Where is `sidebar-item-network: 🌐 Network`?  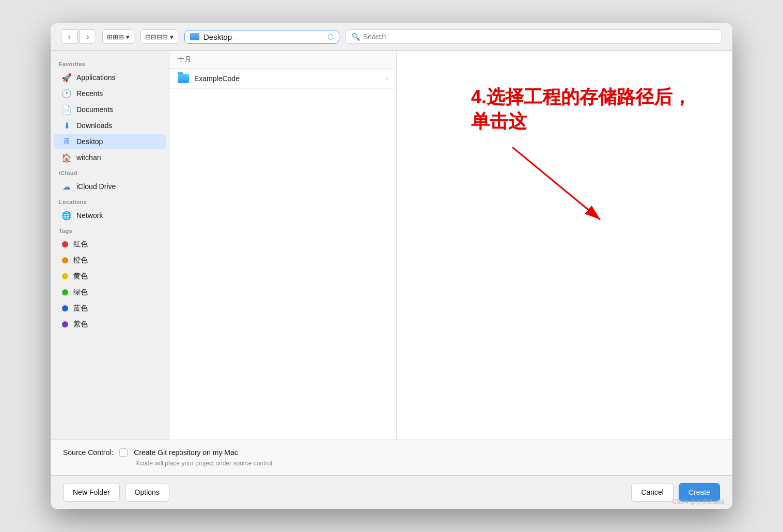
sidebar-item-network: 🌐 Network is located at coordinates (109, 215).